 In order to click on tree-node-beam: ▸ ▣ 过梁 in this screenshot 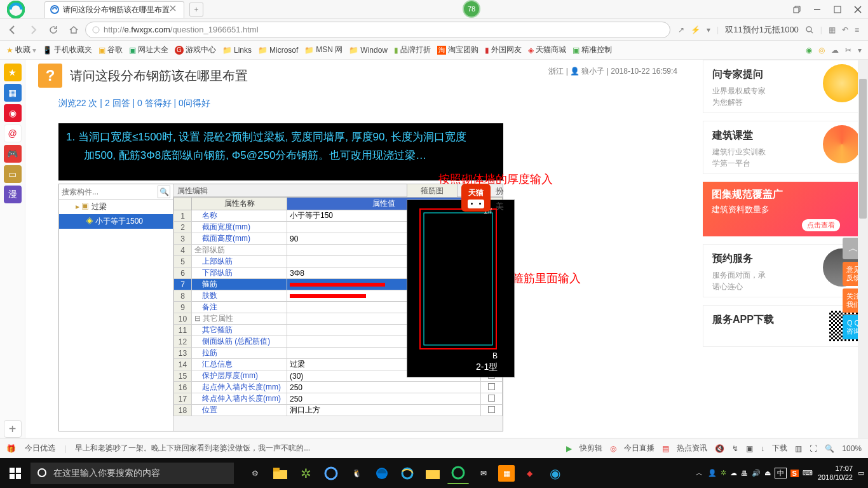, I will do `click(116, 207)`.